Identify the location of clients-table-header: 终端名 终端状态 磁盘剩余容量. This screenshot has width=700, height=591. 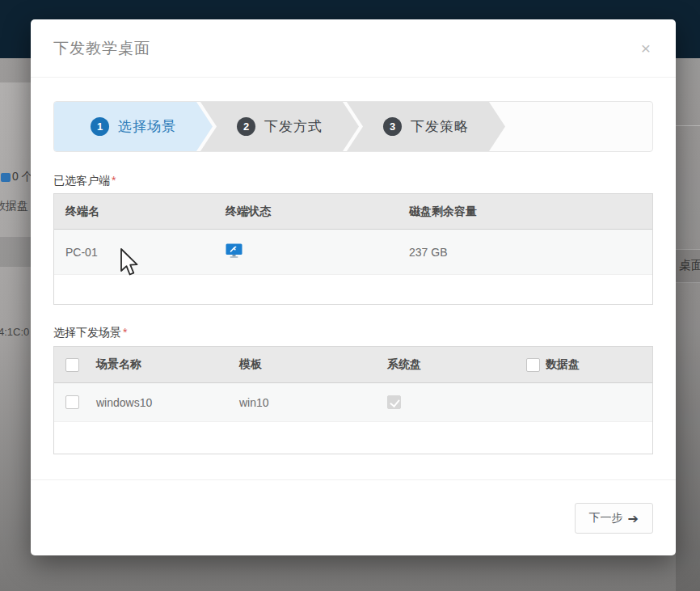
(353, 212).